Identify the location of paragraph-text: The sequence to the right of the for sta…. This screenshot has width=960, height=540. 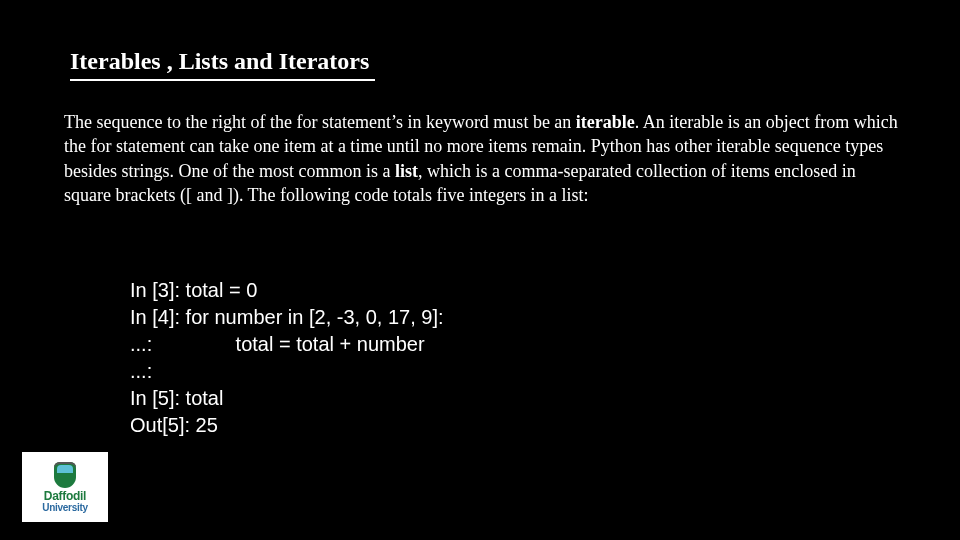
(320, 122).